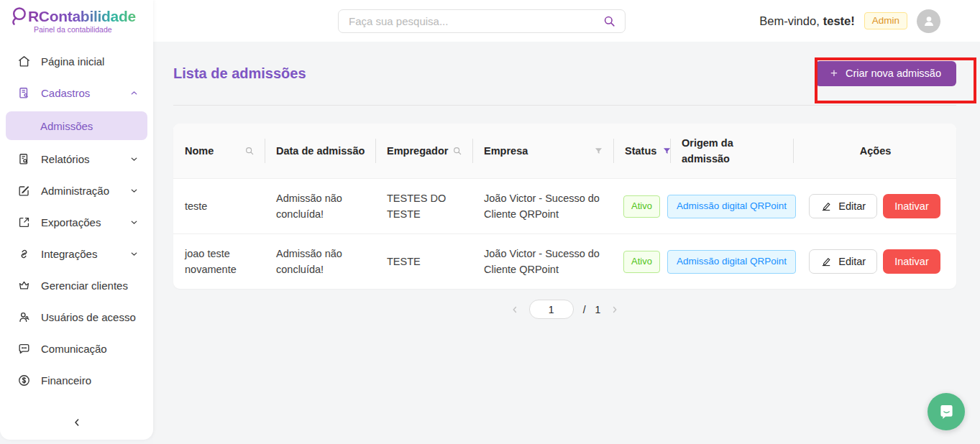 Image resolution: width=980 pixels, height=444 pixels. I want to click on sidebar-item-comunicacao: Comunicação, so click(76, 348).